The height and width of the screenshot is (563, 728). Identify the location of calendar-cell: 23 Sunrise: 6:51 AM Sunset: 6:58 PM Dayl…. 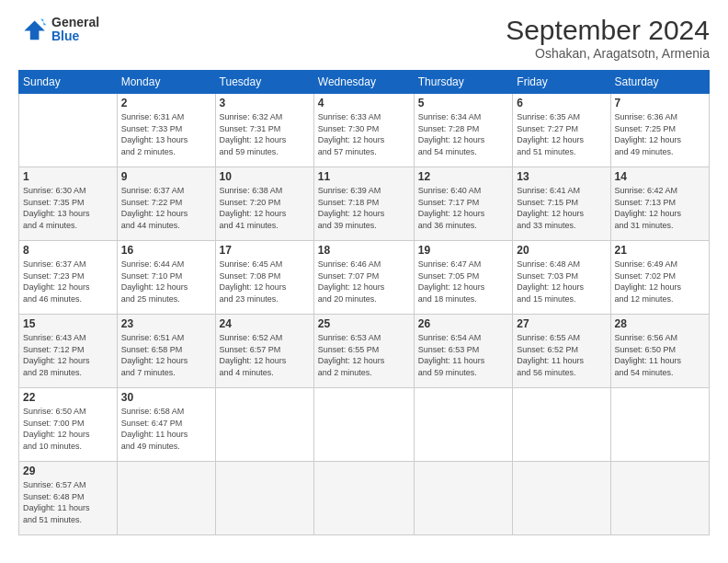
(165, 351).